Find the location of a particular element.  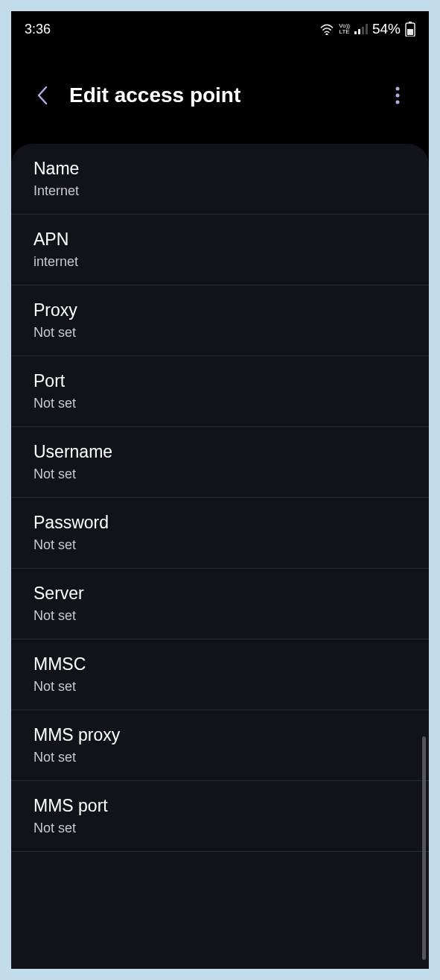

setting-label: Server is located at coordinates (220, 593).